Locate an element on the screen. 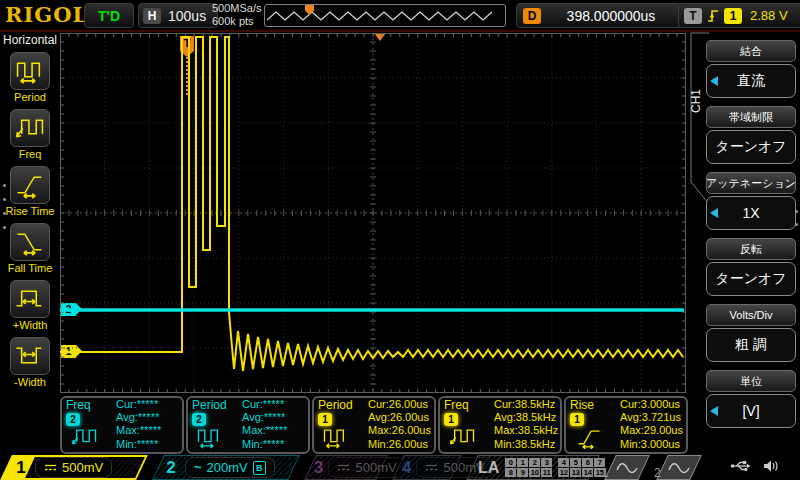 The height and width of the screenshot is (480, 800). left-menu-item-minus-width: -Width is located at coordinates (30, 362).